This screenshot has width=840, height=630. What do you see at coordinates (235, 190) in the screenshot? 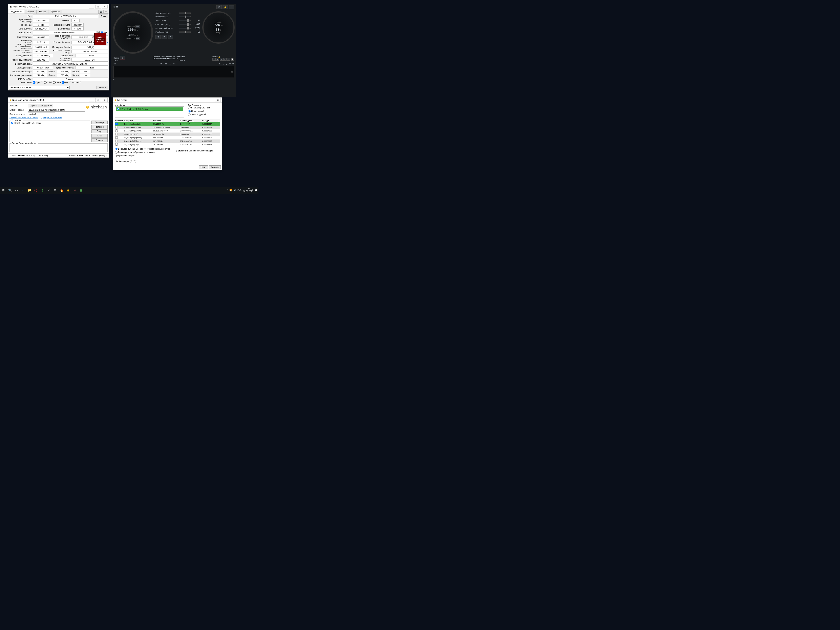
I see `volume-icon: 🔊` at bounding box center [235, 190].